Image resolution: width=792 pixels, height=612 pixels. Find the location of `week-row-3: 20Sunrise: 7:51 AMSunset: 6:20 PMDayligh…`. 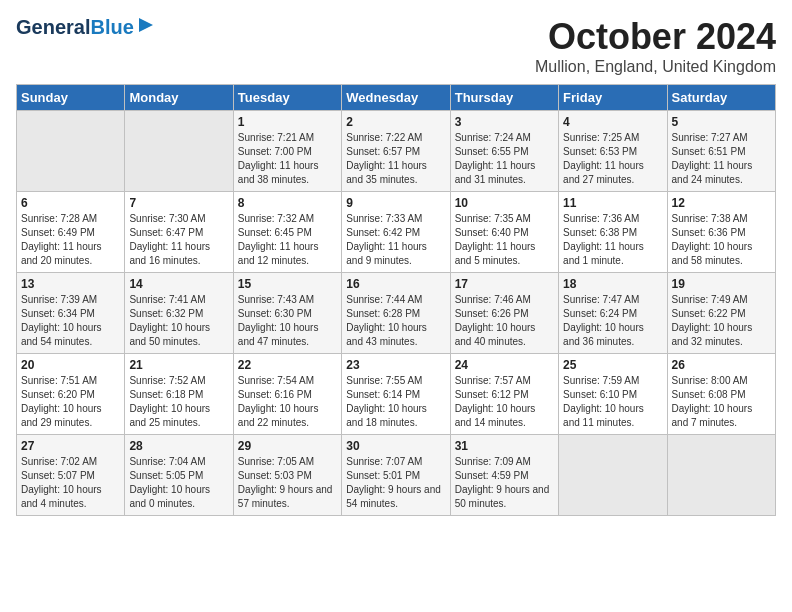

week-row-3: 20Sunrise: 7:51 AMSunset: 6:20 PMDayligh… is located at coordinates (396, 394).